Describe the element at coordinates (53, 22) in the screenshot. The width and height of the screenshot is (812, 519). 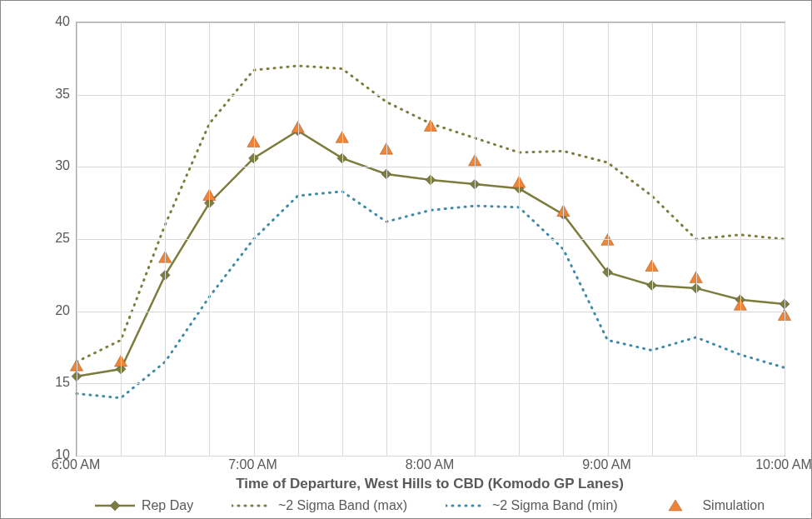
I see `y-tick-label: 40` at that location.